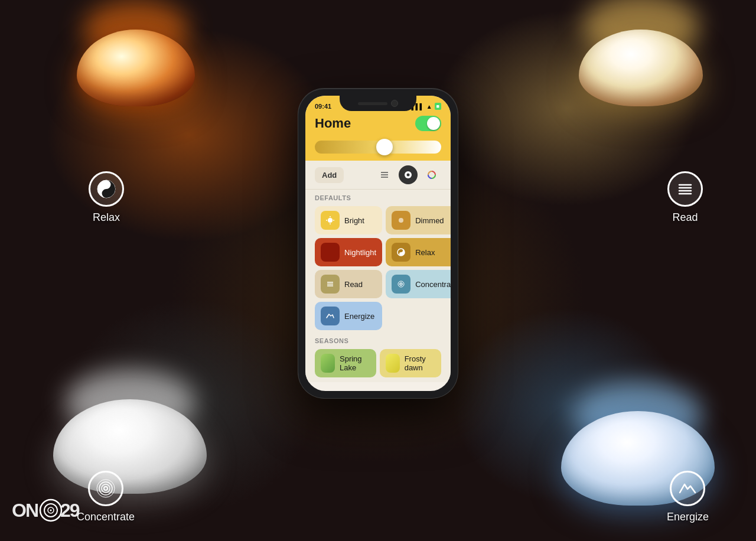 The image size is (756, 541). Describe the element at coordinates (25, 510) in the screenshot. I see `logo-text: ON` at that location.